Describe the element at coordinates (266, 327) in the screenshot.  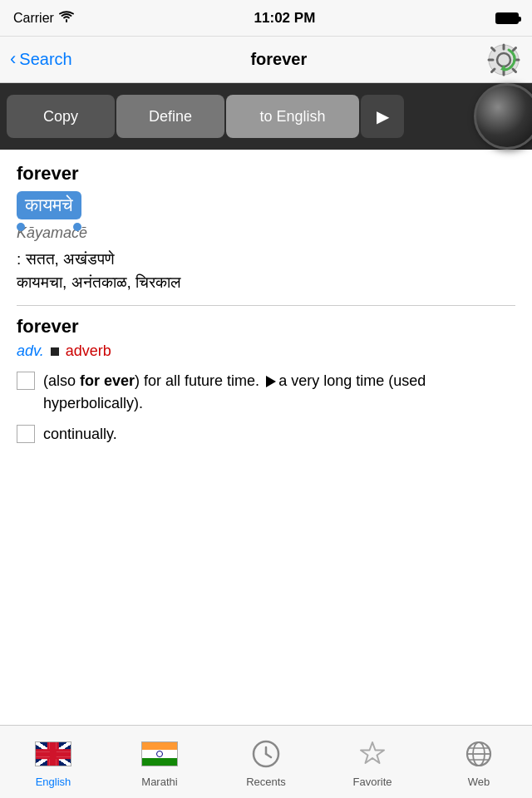
I see `definition-word: forever` at that location.